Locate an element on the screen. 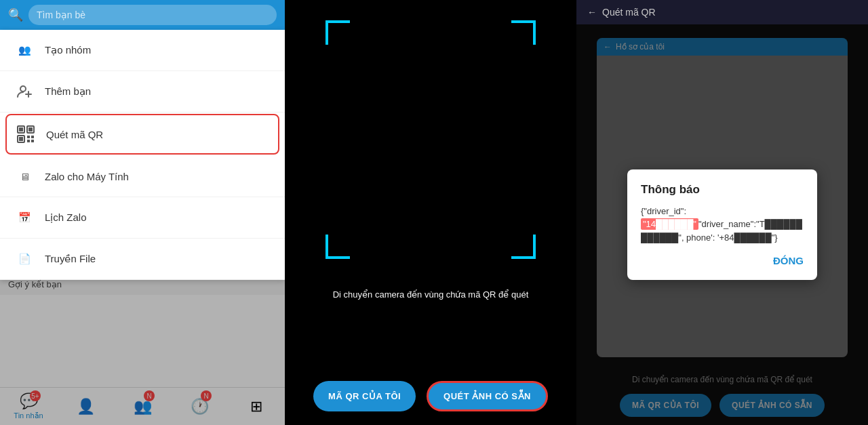 The width and height of the screenshot is (868, 425). menu-item-quet-ma-qr: Quét mã QR is located at coordinates (142, 134).